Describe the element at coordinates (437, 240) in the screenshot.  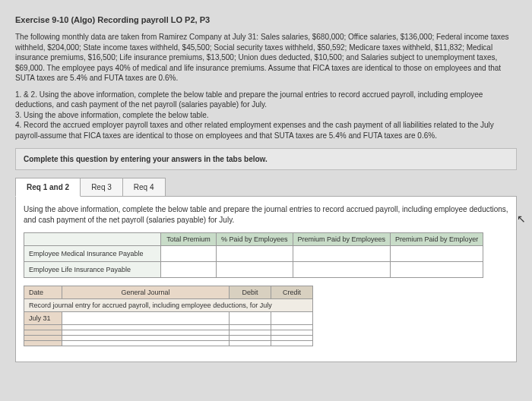
I see `col-paid-employer: Premium Paid by Employer` at that location.